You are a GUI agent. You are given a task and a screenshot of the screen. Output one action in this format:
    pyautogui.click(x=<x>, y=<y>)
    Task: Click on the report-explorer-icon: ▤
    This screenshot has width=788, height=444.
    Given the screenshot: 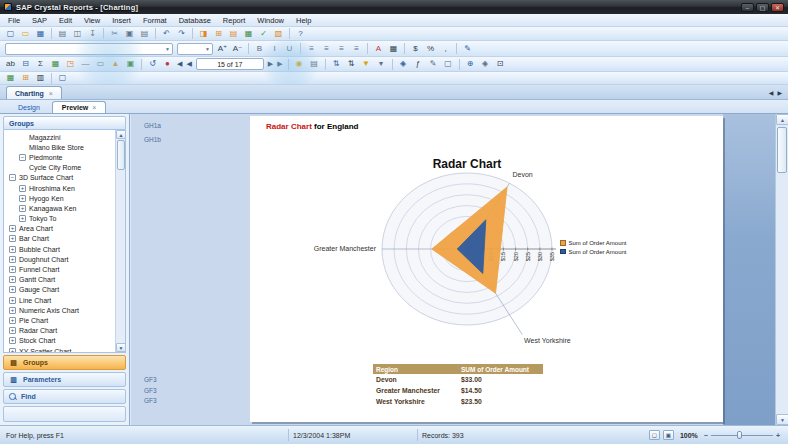 What is the action you would take?
    pyautogui.click(x=234, y=34)
    